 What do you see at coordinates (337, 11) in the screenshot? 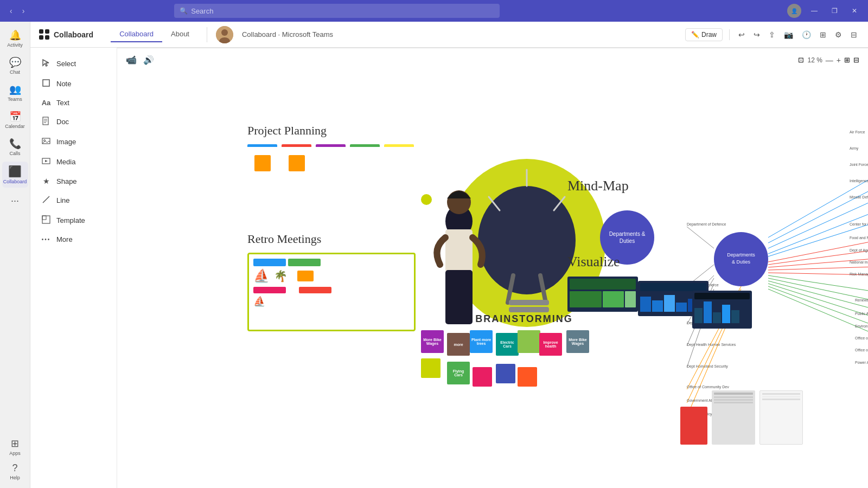
I see `search-bar: 🔍` at bounding box center [337, 11].